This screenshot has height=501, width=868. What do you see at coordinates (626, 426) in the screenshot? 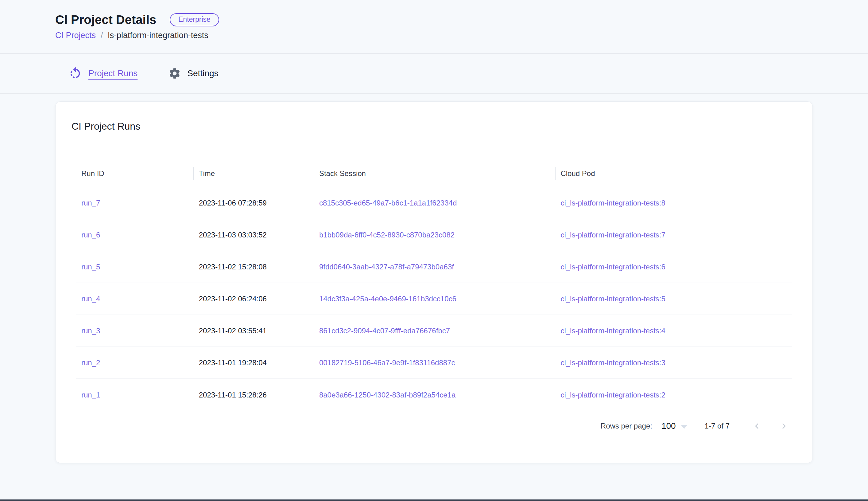
I see `rows-per-page-label: Rows per page:` at bounding box center [626, 426].